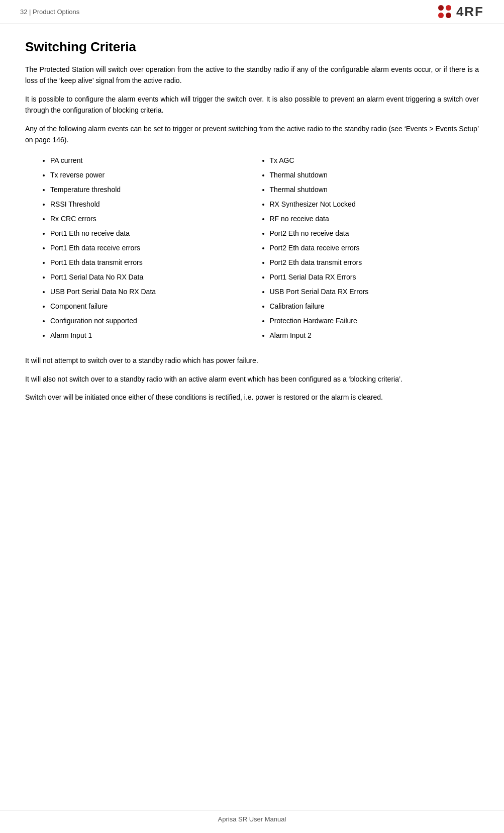 The height and width of the screenshot is (833, 504). Describe the element at coordinates (370, 250) in the screenshot. I see `right-column: Tx AGC Thermal shutdown Thermal shutdown…` at that location.